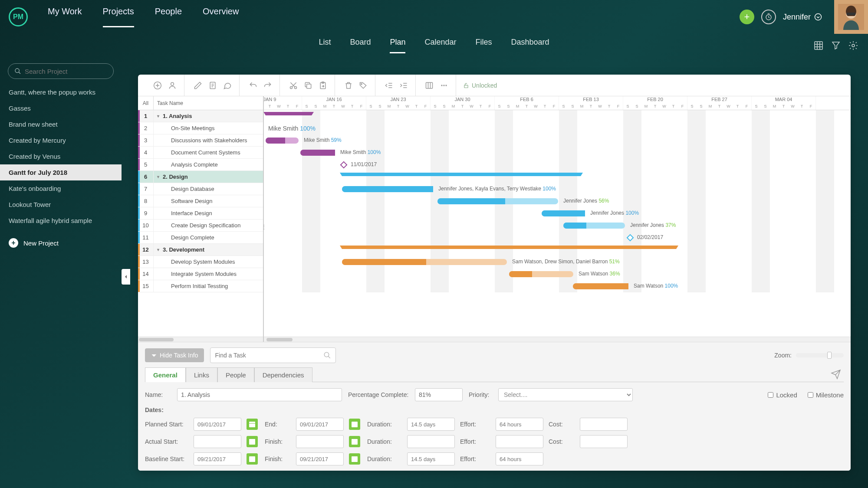  What do you see at coordinates (566, 395) in the screenshot?
I see `priority-select: Select....` at bounding box center [566, 395].